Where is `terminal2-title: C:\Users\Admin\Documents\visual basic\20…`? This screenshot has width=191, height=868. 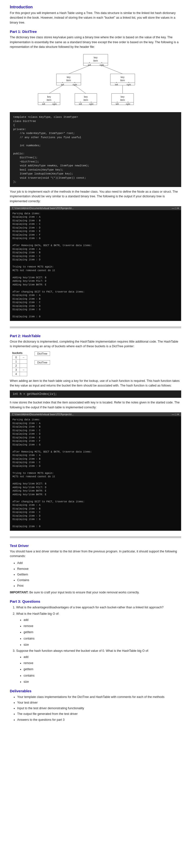 terminal2-title: C:\Users\Admin\Documents\visual basic\20… is located at coordinates (43, 414).